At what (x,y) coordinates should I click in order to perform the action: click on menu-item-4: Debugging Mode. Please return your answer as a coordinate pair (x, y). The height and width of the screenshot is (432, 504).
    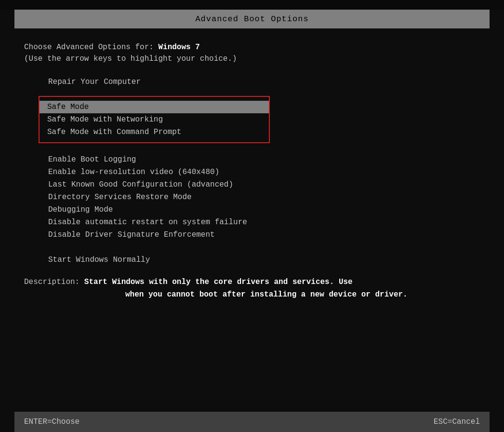
    Looking at the image, I should click on (264, 210).